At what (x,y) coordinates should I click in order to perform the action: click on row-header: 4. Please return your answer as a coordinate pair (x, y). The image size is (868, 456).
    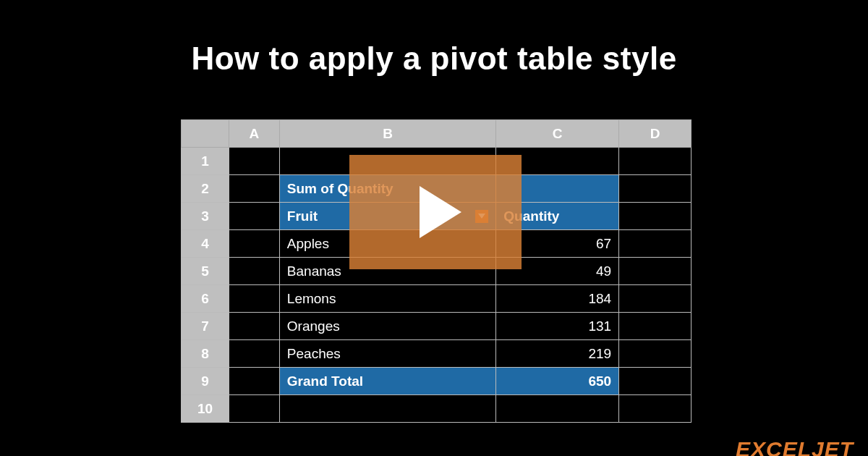
    Looking at the image, I should click on (205, 244).